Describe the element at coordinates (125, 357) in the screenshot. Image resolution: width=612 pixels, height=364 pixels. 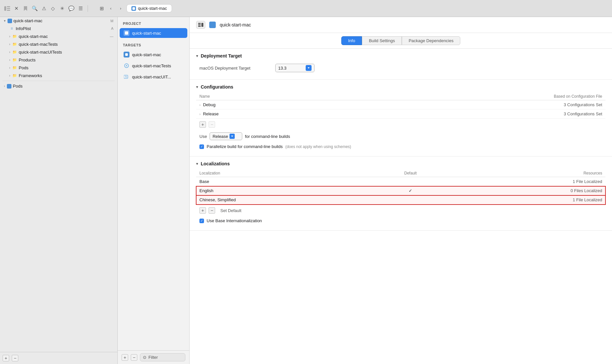
I see `panel-add-button: +` at that location.